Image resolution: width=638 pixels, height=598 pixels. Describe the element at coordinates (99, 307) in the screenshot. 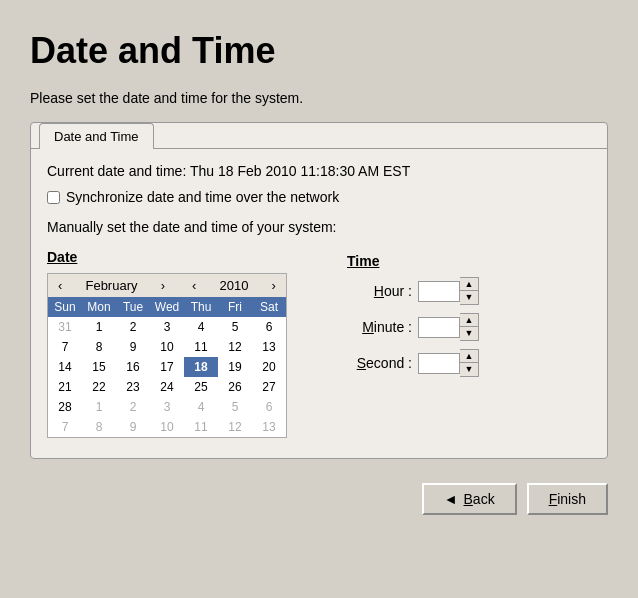

I see `cal-header-mon: Mon` at that location.